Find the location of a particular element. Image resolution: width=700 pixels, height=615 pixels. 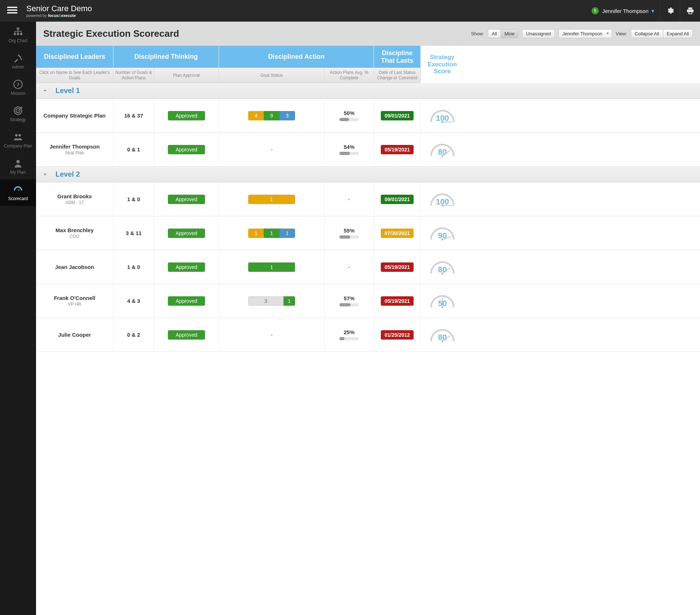

user-name: Jennifer Thompson is located at coordinates (625, 11).